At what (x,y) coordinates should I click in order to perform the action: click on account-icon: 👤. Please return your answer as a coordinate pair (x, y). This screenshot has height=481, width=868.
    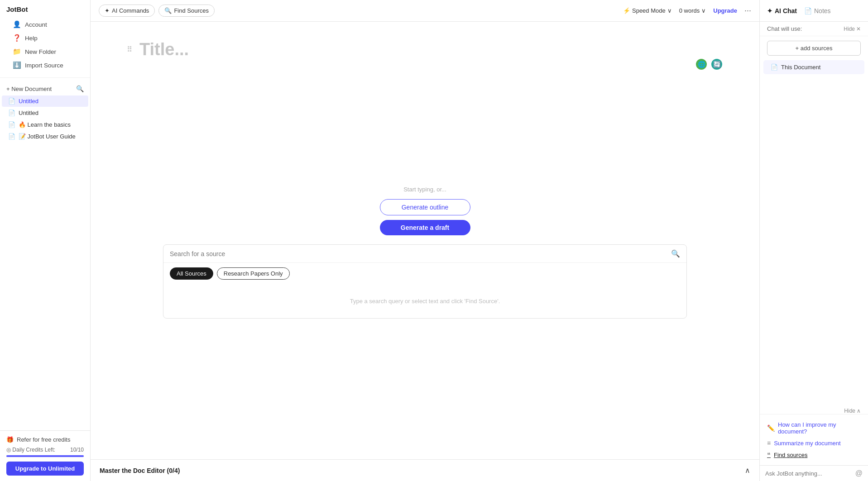
    Looking at the image, I should click on (17, 24).